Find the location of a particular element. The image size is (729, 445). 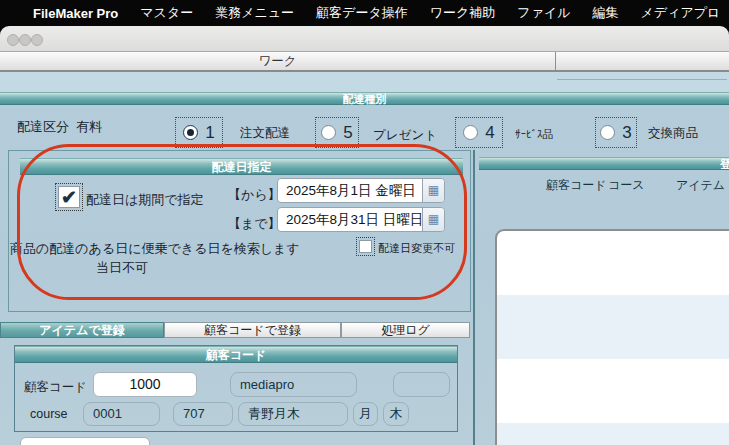

radio-value: 4 is located at coordinates (490, 133).